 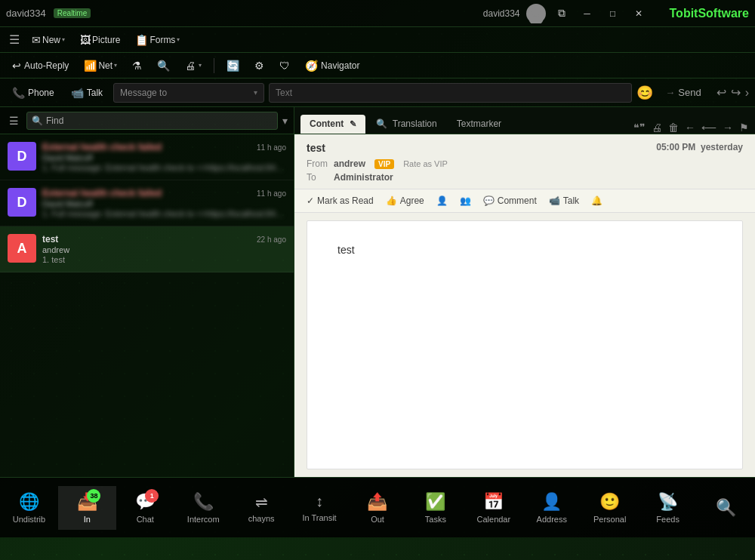 What do you see at coordinates (142, 40) in the screenshot?
I see `forms-icon: 📋` at bounding box center [142, 40].